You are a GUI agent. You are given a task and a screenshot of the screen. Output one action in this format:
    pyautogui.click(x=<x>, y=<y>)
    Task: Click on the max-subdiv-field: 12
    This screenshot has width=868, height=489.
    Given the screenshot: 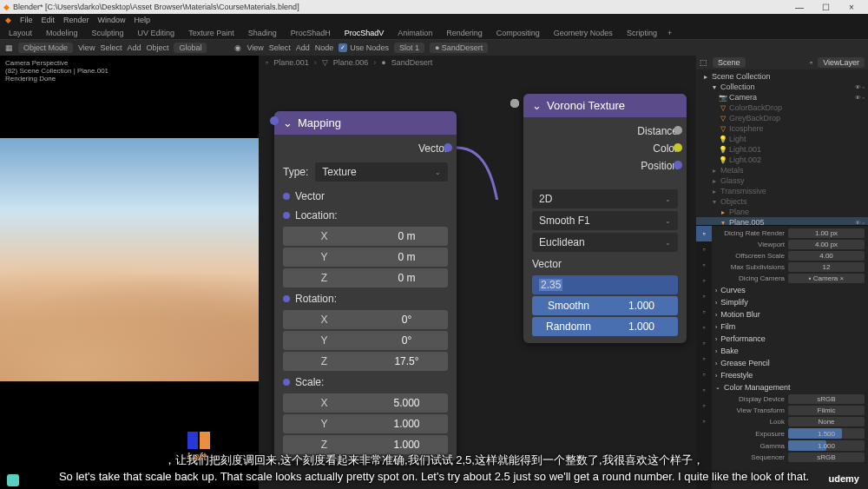 What is the action you would take?
    pyautogui.click(x=826, y=268)
    